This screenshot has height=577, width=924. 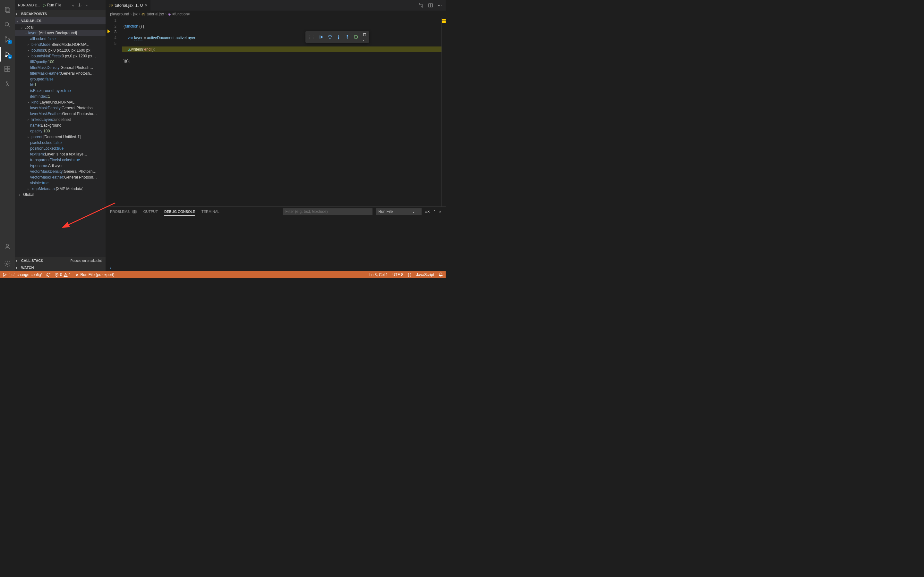 What do you see at coordinates (339, 37) in the screenshot?
I see `step-into-icon` at bounding box center [339, 37].